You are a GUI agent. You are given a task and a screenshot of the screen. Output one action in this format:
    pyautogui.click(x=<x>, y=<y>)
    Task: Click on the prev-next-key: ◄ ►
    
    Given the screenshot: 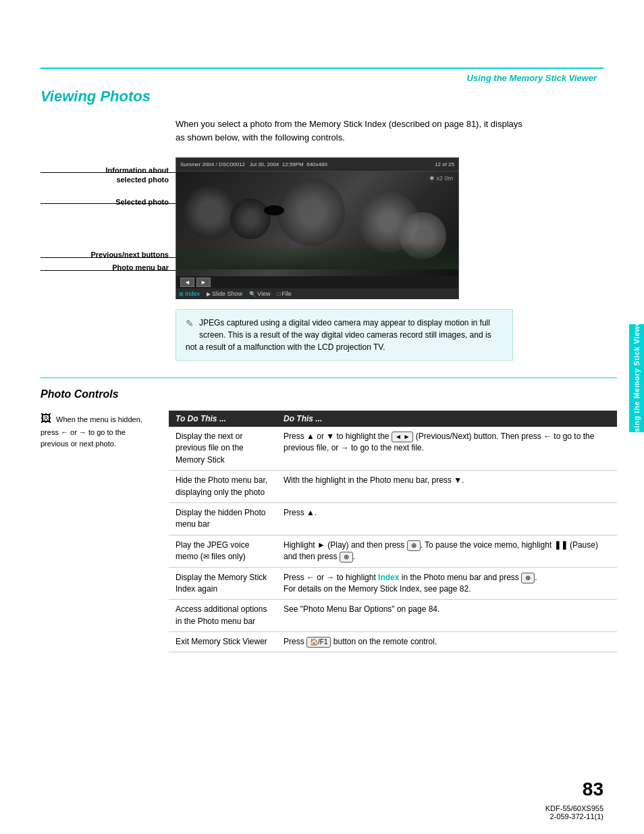 What is the action you would take?
    pyautogui.click(x=402, y=437)
    